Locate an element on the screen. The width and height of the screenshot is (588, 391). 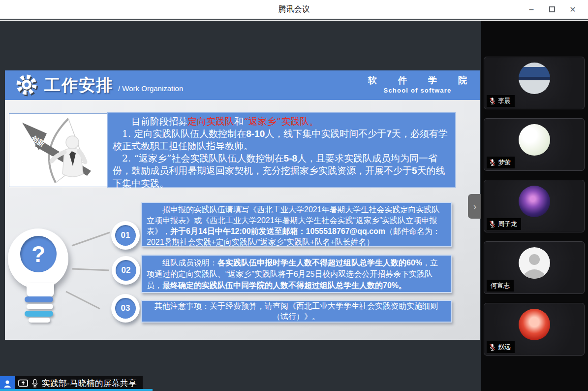
screen-share-icon is located at coordinates (23, 383).